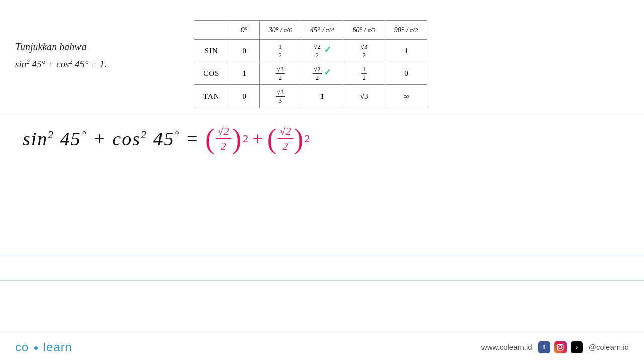 This screenshot has height=362, width=644. What do you see at coordinates (364, 30) in the screenshot?
I see `table-header-60deg: 60° / π/3` at bounding box center [364, 30].